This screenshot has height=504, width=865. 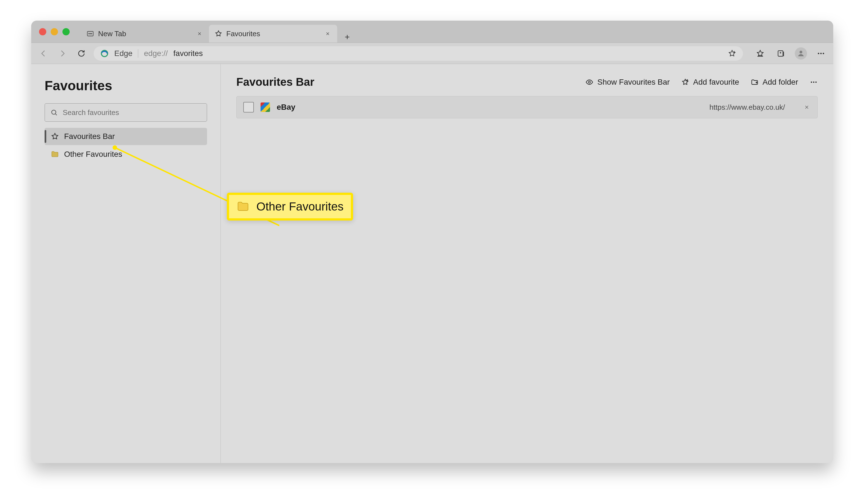 I want to click on favourite-row: eBay https://www.ebay.co.uk/, so click(x=527, y=107).